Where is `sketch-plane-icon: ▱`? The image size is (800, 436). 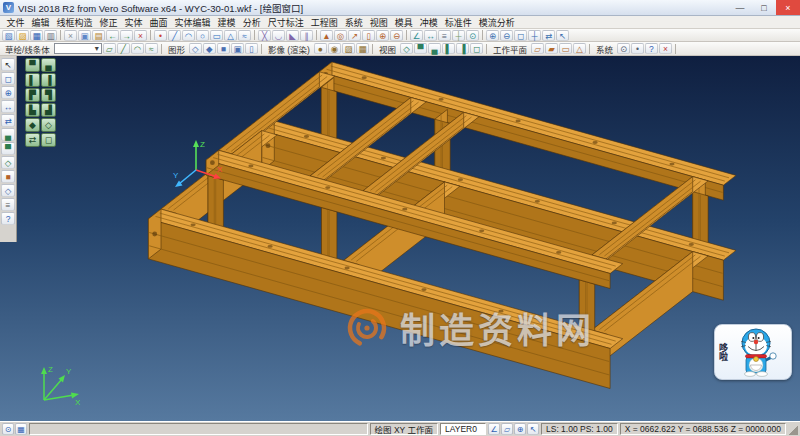 sketch-plane-icon: ▱ is located at coordinates (110, 48).